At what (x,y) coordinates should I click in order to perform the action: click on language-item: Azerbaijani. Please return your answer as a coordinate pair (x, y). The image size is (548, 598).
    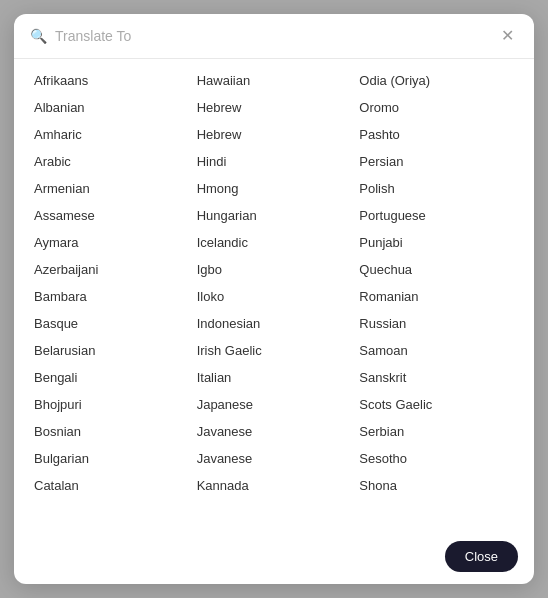
    Looking at the image, I should click on (112, 270).